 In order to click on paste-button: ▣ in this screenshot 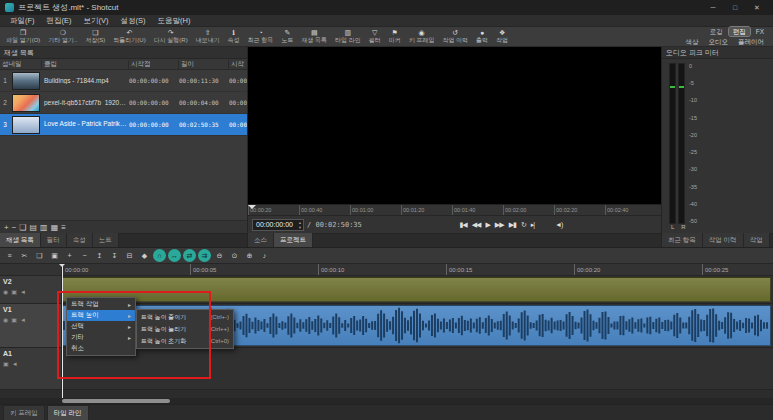, I will do `click(54, 256)`.